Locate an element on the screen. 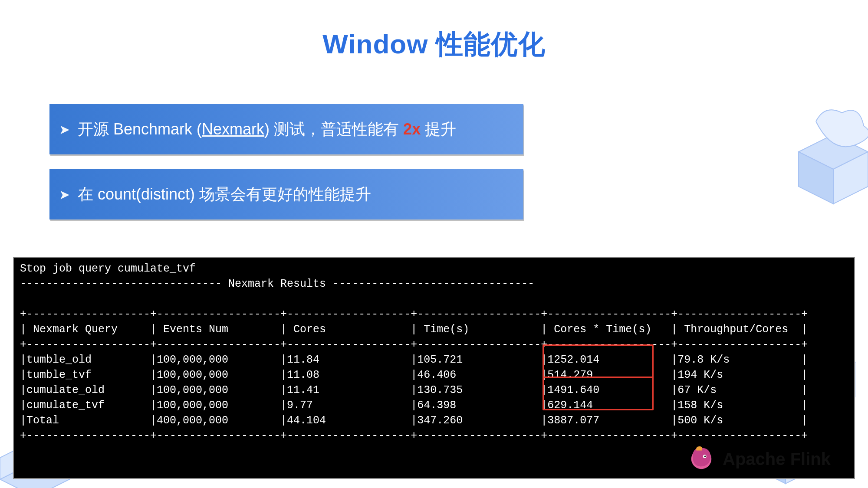 The width and height of the screenshot is (868, 488). bullet-1-link: Nexmark is located at coordinates (233, 129).